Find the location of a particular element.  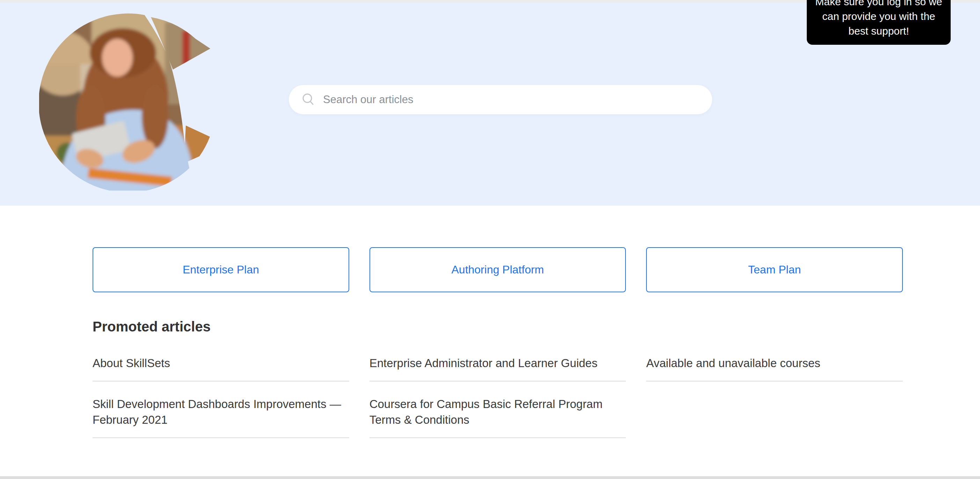

authoring-platform-button: Authoring Platform is located at coordinates (498, 270).